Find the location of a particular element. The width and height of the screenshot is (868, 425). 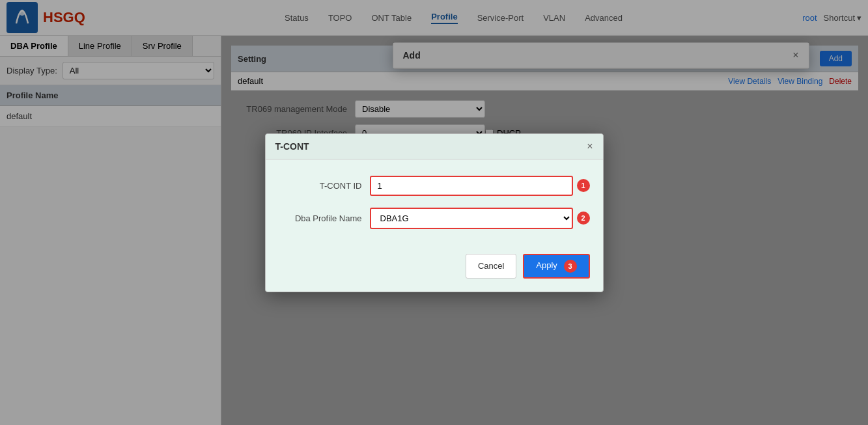

tcont-modal: T-CONT × T-CONT ID 1 Dba Profile Name DB… is located at coordinates (434, 213).